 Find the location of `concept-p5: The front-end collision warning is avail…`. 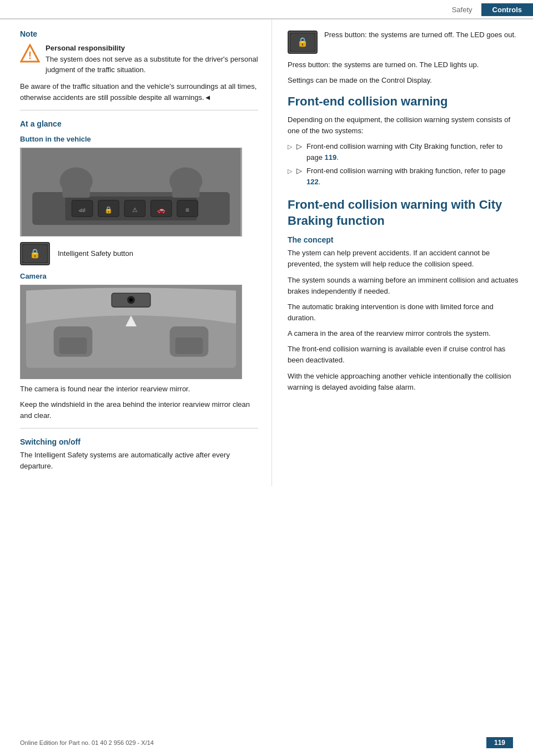

concept-p5: The front-end collision warning is avail… is located at coordinates (404, 355).